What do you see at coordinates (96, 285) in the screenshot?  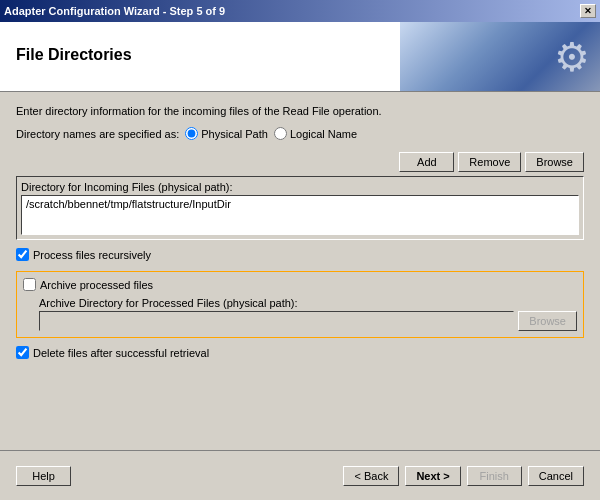 I see `archive-label: Archive processed files` at bounding box center [96, 285].